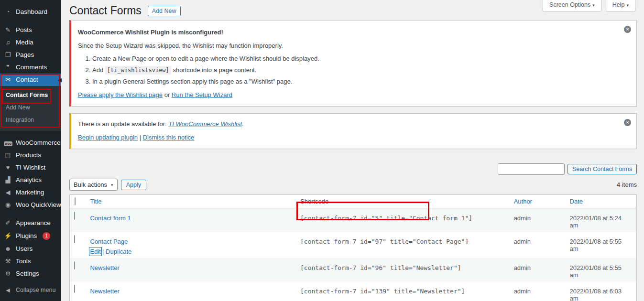  What do you see at coordinates (589, 6) in the screenshot?
I see `screen-meta-links: Screen Options▾ Help▾` at bounding box center [589, 6].